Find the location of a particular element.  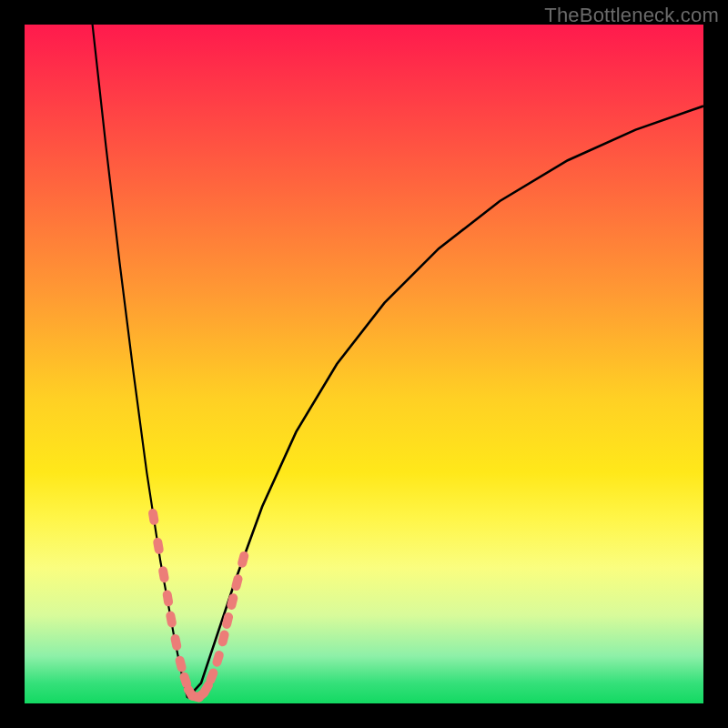

marker-group is located at coordinates (198, 606).